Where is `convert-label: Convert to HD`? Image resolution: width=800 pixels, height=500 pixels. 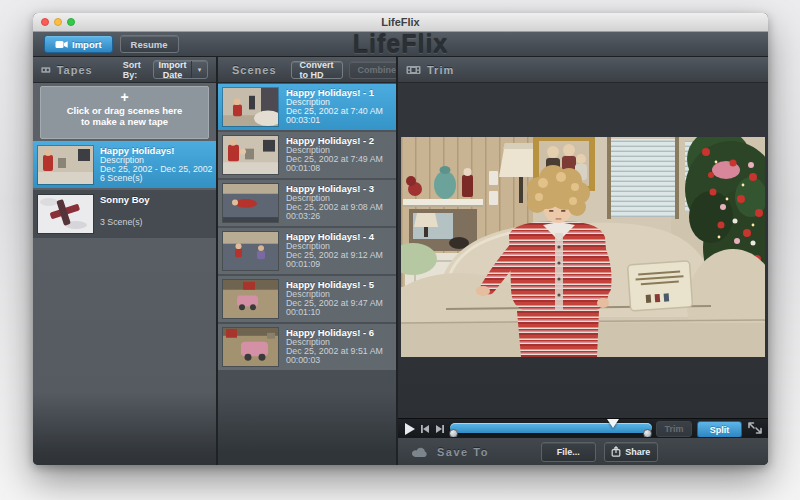 convert-label: Convert to HD is located at coordinates (317, 70).